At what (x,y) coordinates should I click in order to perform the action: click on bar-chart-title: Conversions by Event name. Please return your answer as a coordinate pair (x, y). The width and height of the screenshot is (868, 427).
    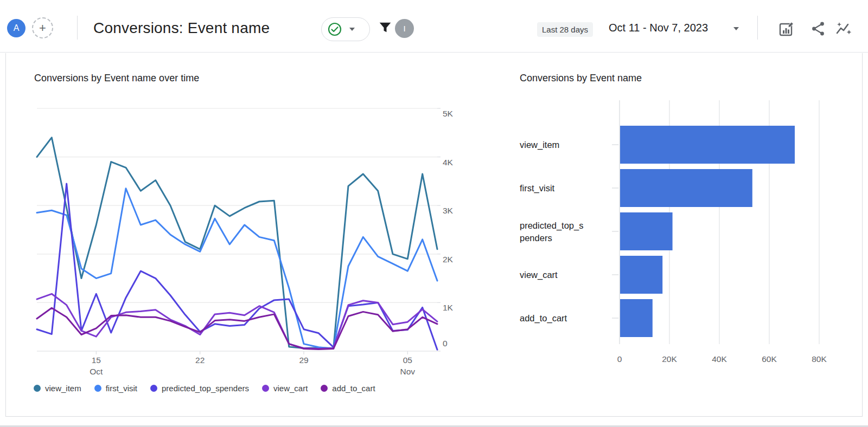
    Looking at the image, I should click on (580, 78).